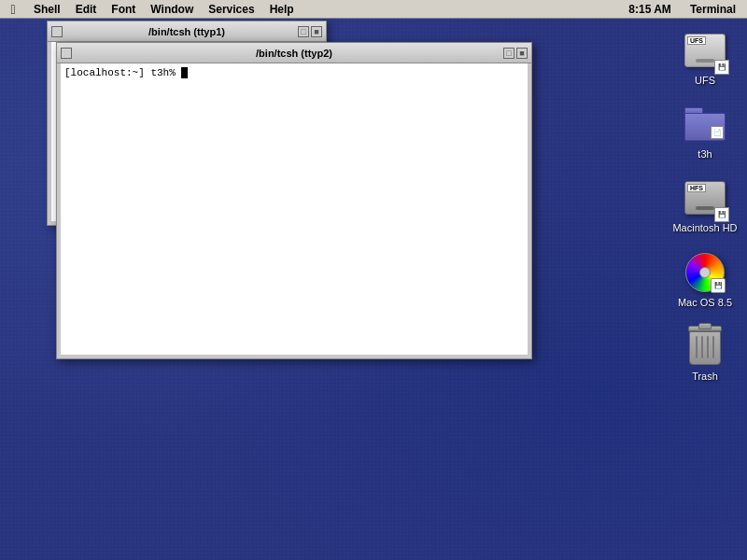  Describe the element at coordinates (705, 58) in the screenshot. I see `desktop-icon-ufs: 💾 UFS` at that location.